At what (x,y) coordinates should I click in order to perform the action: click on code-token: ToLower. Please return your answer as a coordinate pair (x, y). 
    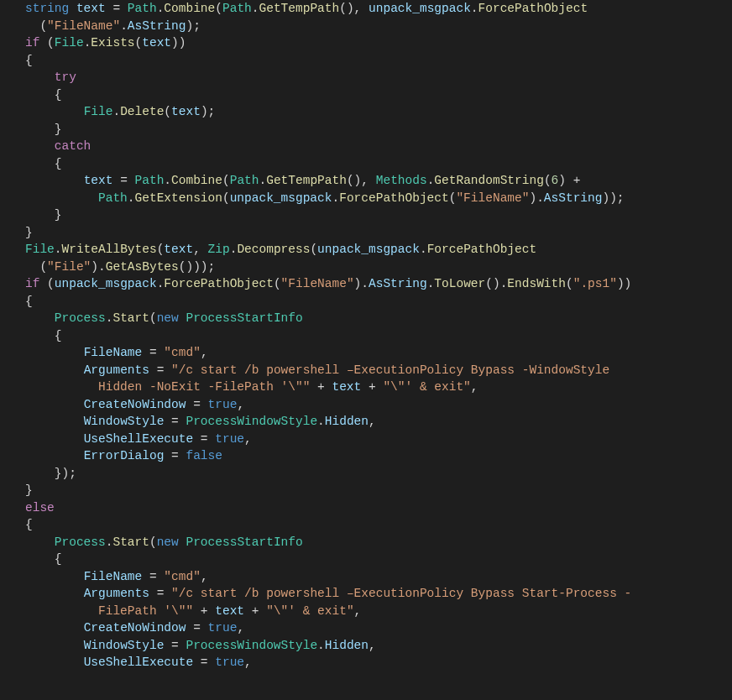
    Looking at the image, I should click on (460, 284).